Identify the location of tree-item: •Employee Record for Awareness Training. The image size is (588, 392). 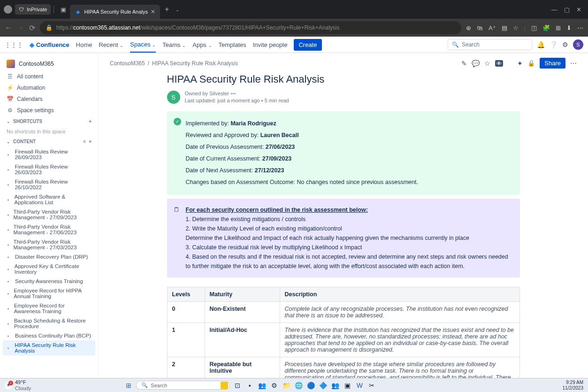
(49, 308).